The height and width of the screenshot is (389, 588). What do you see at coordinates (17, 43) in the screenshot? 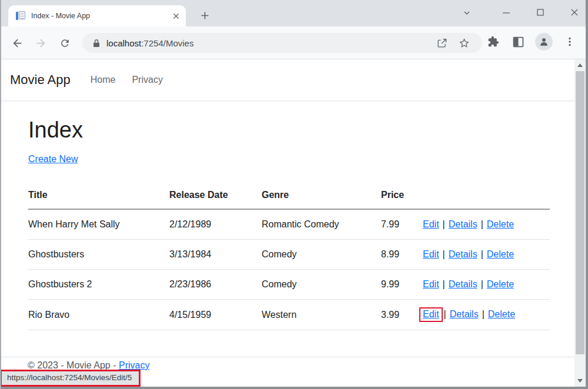
I see `back-icon` at bounding box center [17, 43].